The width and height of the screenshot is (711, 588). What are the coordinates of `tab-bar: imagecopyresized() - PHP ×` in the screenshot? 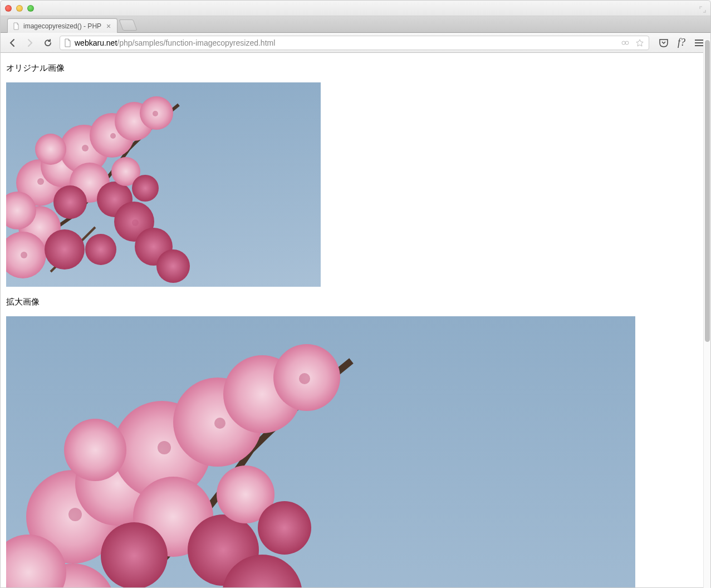 It's located at (355, 24).